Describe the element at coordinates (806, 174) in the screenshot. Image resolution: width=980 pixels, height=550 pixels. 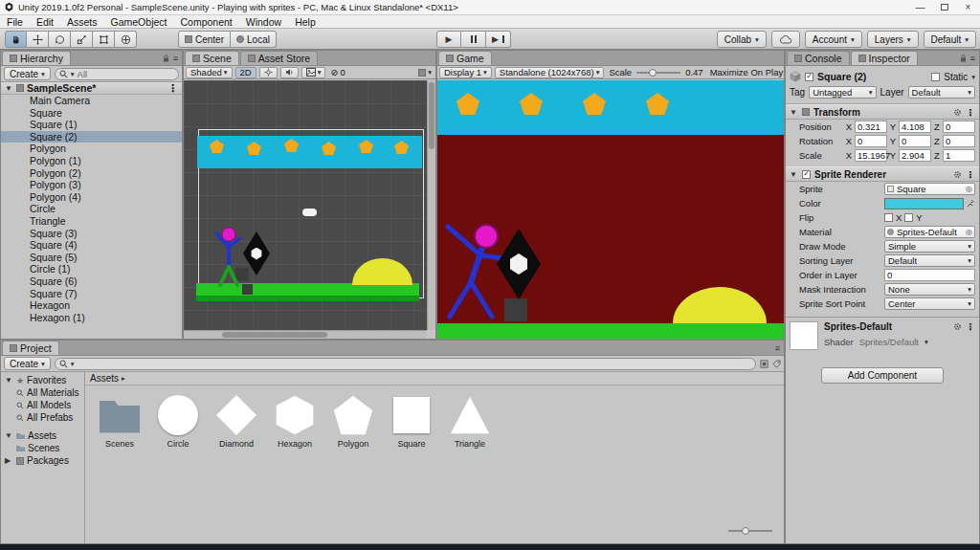
I see `component-enabled-checkbox: ✓` at that location.